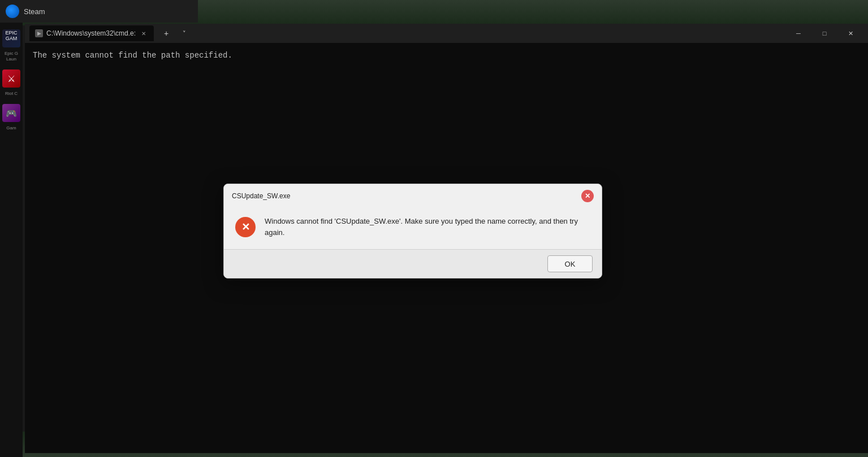 The width and height of the screenshot is (868, 457). I want to click on minimize-button: ─, so click(798, 33).